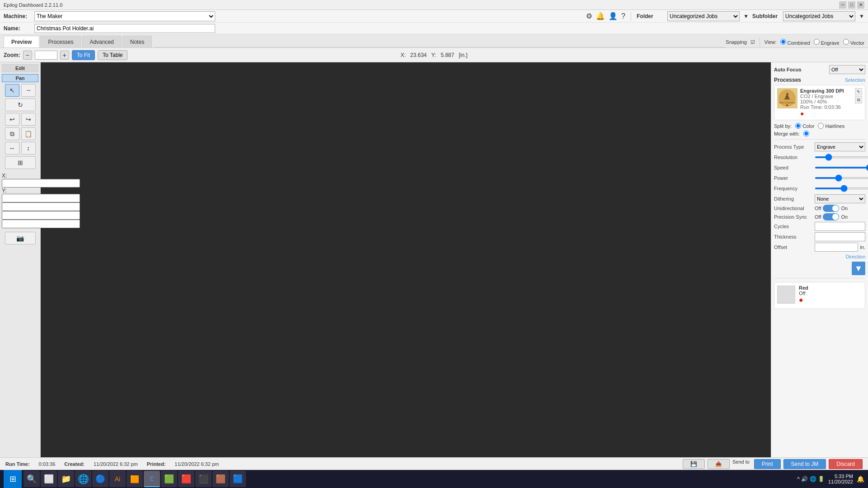 This screenshot has height=488, width=868. What do you see at coordinates (434, 479) in the screenshot?
I see `taskbar: ⊞ 🔍 ⬜ 📁 🌐 🔵 Ai 🟧 E 🟩 🟥 ⬛ 🟫 🟦 ^ 🔊 🌐 🔋 5:3…` at bounding box center [434, 479].